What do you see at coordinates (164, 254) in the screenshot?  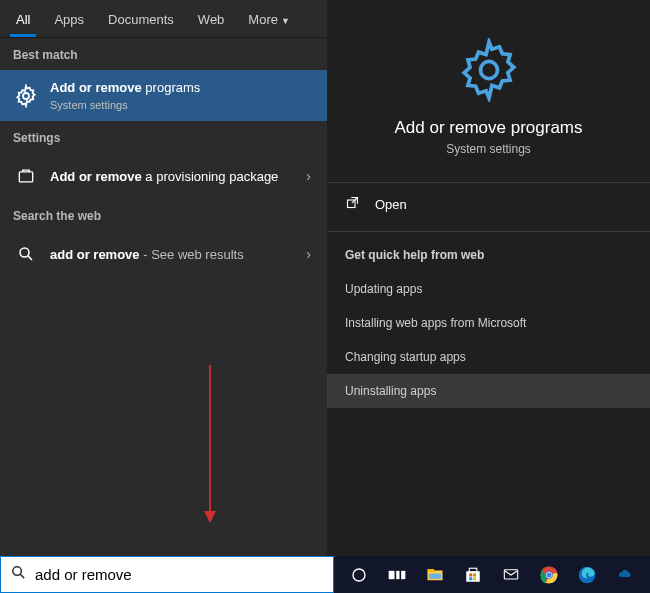 I see `result-web: add or remove - See web results ›` at bounding box center [164, 254].